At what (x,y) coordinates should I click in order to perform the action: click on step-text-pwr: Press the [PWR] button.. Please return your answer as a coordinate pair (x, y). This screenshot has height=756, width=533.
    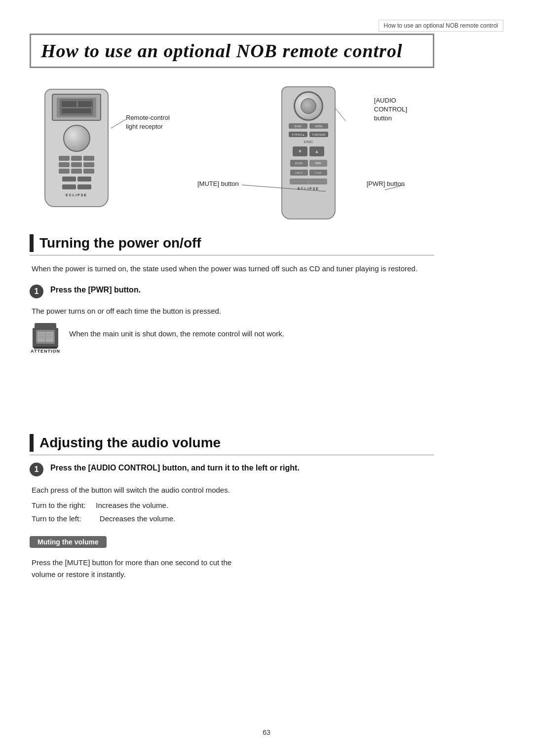
    Looking at the image, I should click on (96, 290).